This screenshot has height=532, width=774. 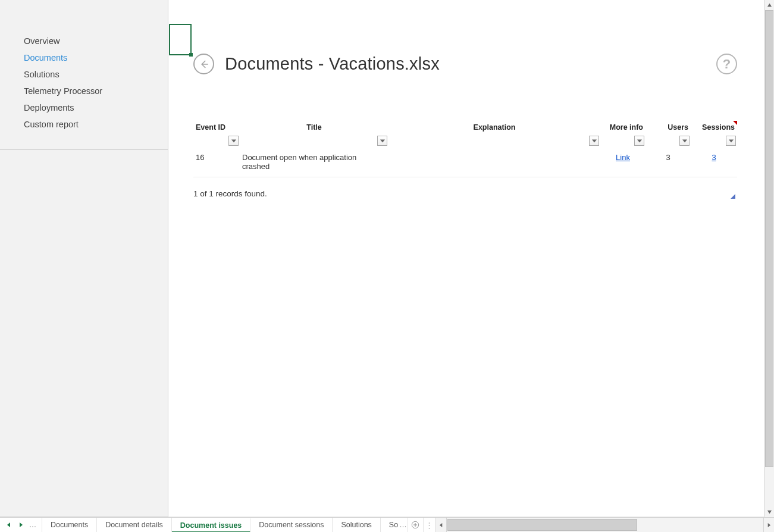 What do you see at coordinates (21, 525) in the screenshot?
I see `sheet-nav-next` at bounding box center [21, 525].